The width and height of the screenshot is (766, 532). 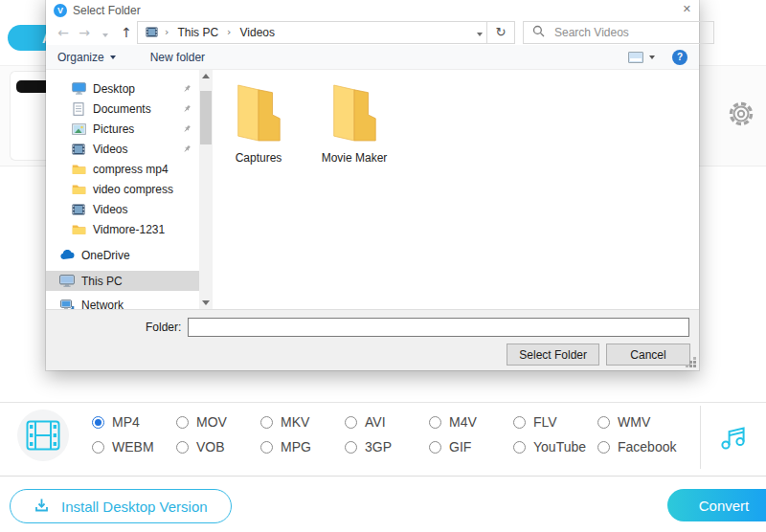 What do you see at coordinates (123, 149) in the screenshot?
I see `sidebar-item-videos: Videos` at bounding box center [123, 149].